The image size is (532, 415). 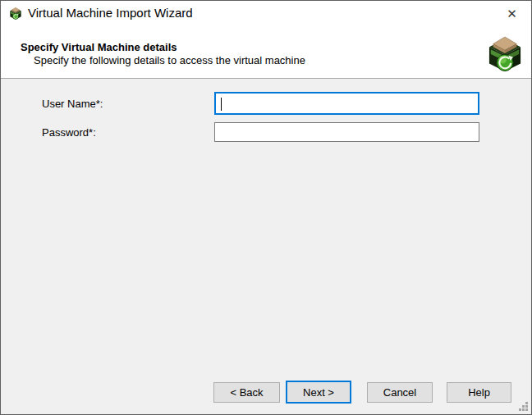 I want to click on titlebar: Virtual Machine Import Wizard ✕, so click(x=266, y=13).